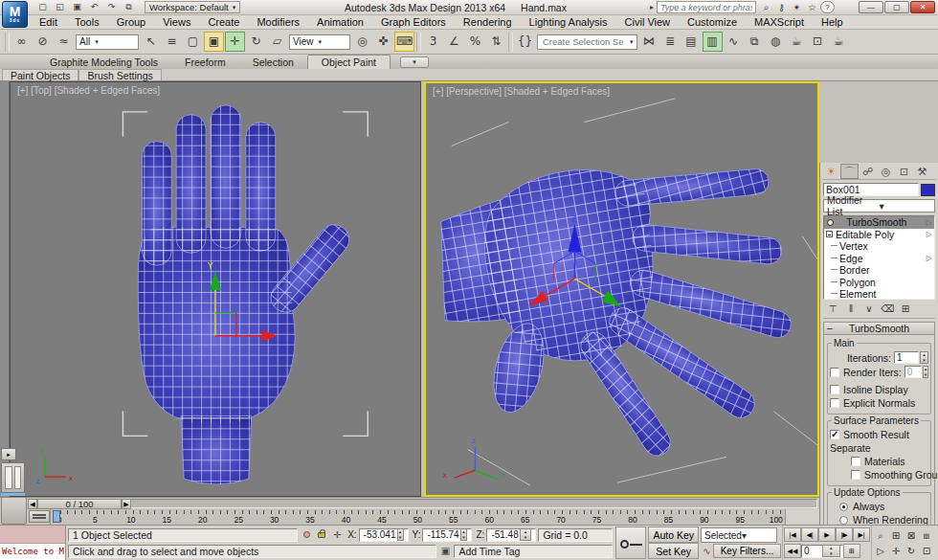 Image resolution: width=938 pixels, height=560 pixels. What do you see at coordinates (56, 517) in the screenshot?
I see `current-frame-marker` at bounding box center [56, 517].